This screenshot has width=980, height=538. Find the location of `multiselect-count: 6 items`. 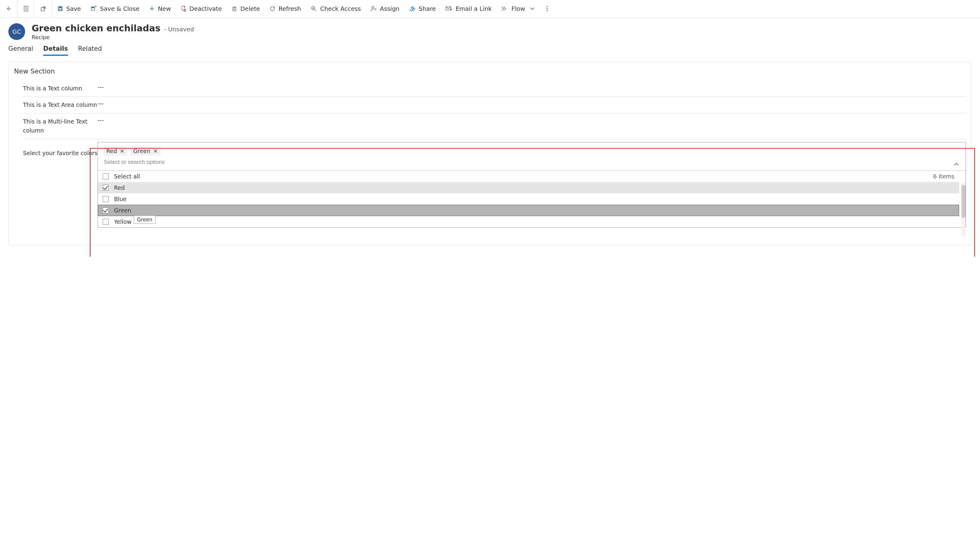

multiselect-count: 6 items is located at coordinates (944, 176).